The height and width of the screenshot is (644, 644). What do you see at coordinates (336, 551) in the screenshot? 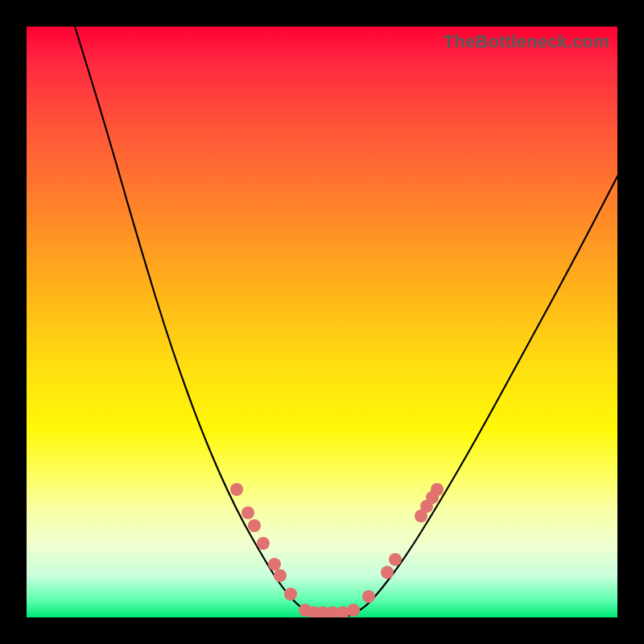
I see `marker-group` at bounding box center [336, 551].